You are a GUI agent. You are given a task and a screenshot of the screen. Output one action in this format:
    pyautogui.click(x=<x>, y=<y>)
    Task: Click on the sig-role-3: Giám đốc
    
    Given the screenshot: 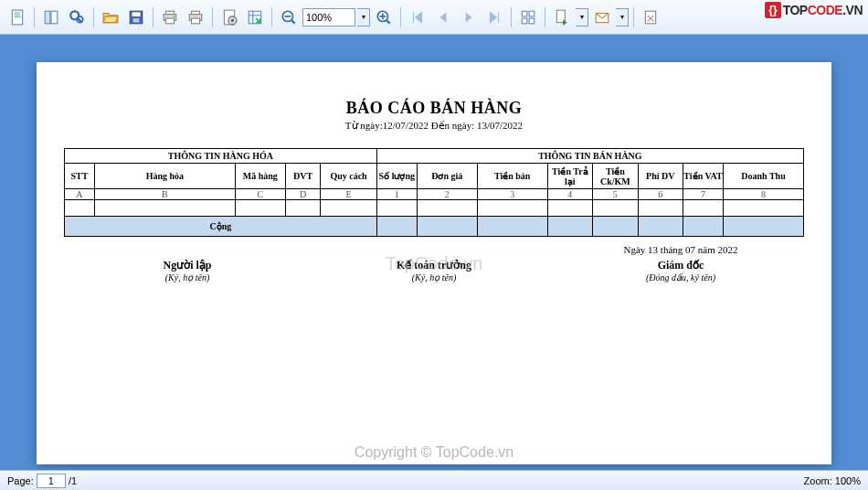 What is the action you would take?
    pyautogui.click(x=681, y=265)
    